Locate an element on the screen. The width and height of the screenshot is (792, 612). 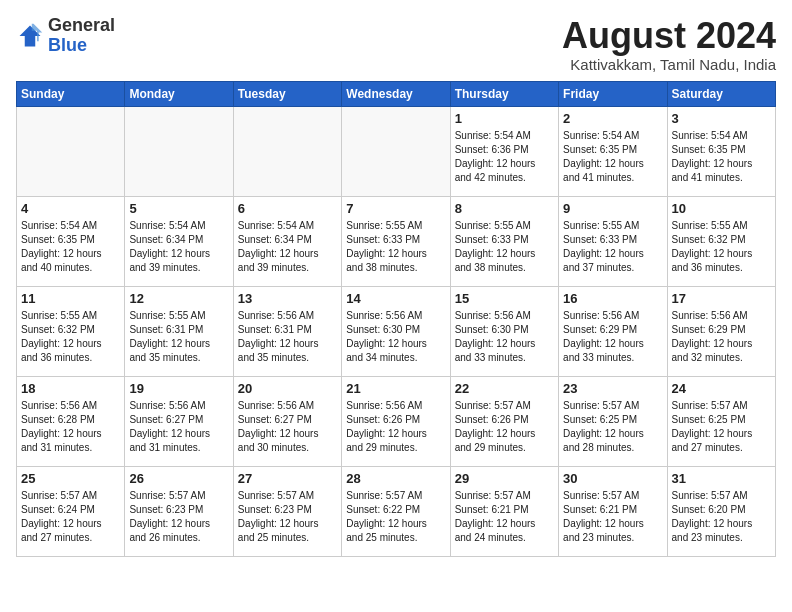
calendar-cell: 27Sunrise: 5:57 AM Sunset: 6:23 PM Dayli… is located at coordinates (287, 511).